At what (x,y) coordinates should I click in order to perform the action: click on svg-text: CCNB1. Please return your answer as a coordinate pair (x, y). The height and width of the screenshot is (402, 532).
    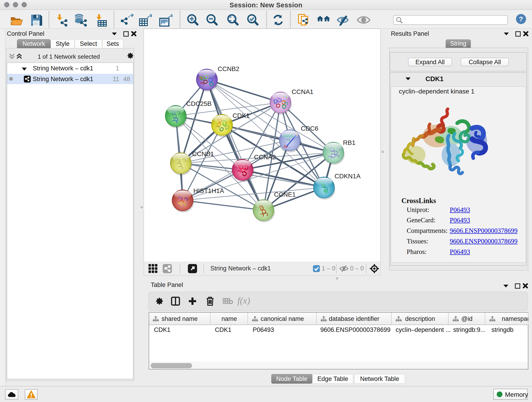
    Looking at the image, I should click on (203, 154).